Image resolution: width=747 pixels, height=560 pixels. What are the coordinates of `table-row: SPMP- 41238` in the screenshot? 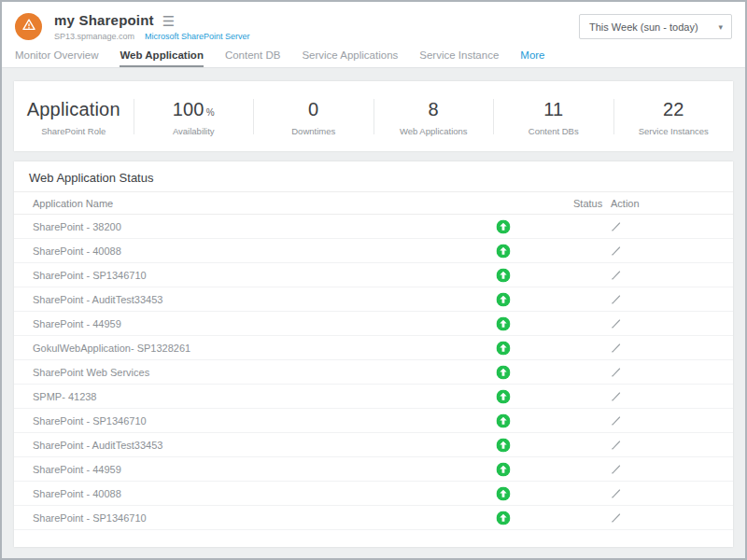 It's located at (374, 397).